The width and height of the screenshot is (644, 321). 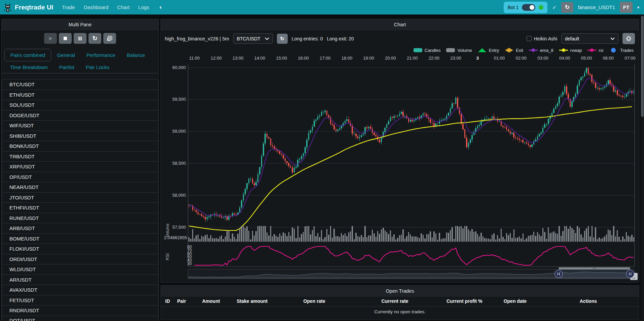 What do you see at coordinates (80, 228) in the screenshot?
I see `pair-item-arb: ARB/USDT` at bounding box center [80, 228].